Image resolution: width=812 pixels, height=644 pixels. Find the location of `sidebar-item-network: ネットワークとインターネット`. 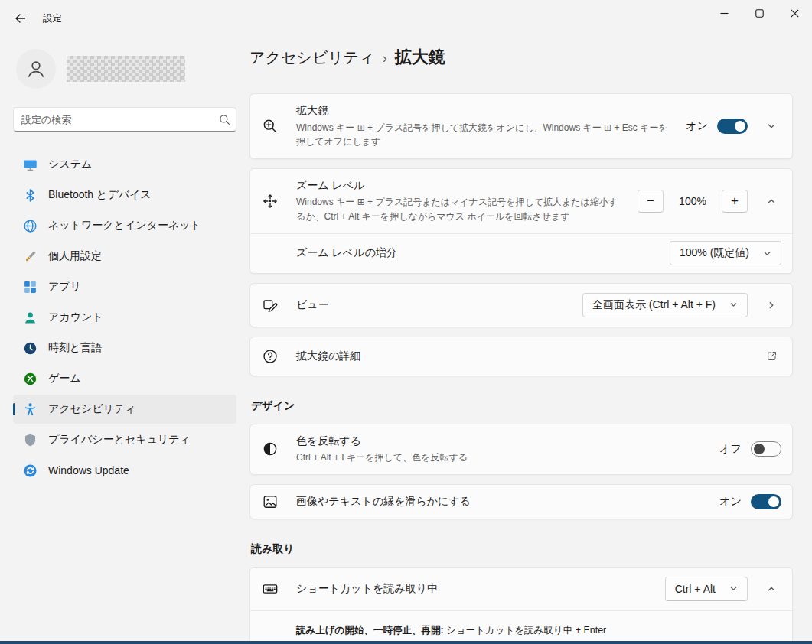

sidebar-item-network: ネットワークとインターネット is located at coordinates (125, 226).